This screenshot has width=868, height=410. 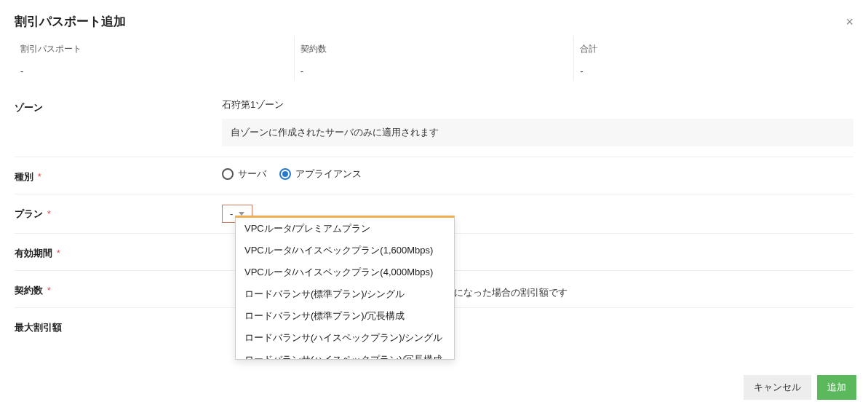 What do you see at coordinates (437, 50) in the screenshot?
I see `summary-label: 契約数` at bounding box center [437, 50].